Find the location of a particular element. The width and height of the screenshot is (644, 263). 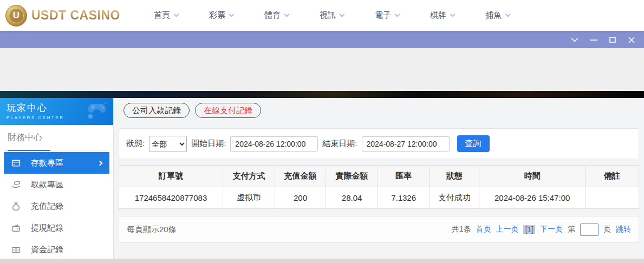

sidebar-menu: 存款專區 取款專區 充值記錄 is located at coordinates (56, 206).